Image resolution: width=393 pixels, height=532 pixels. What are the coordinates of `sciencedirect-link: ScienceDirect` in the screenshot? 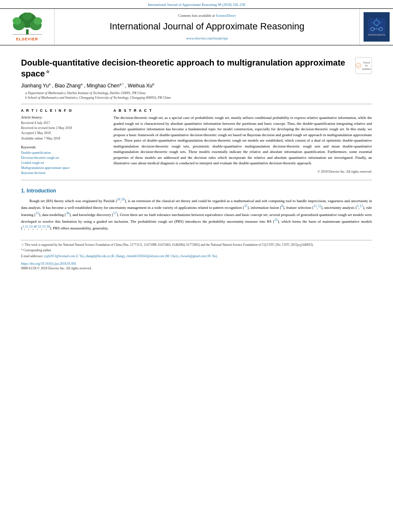 It's located at (226, 16).